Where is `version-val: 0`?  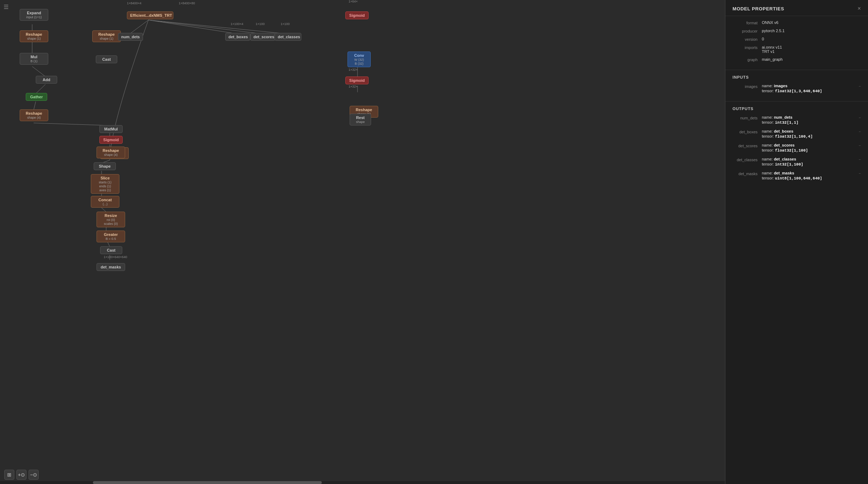
version-val: 0 is located at coordinates (763, 39).